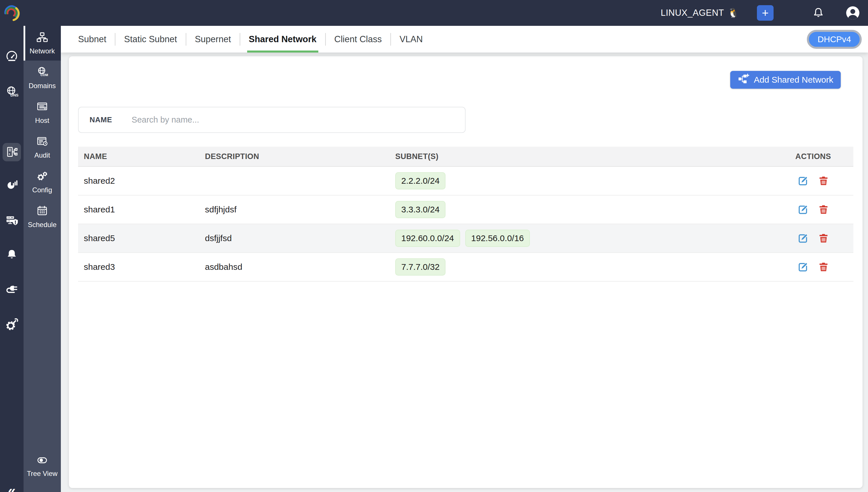 The width and height of the screenshot is (868, 492). What do you see at coordinates (43, 474) in the screenshot?
I see `sidebar-item-label: Tree View` at bounding box center [43, 474].